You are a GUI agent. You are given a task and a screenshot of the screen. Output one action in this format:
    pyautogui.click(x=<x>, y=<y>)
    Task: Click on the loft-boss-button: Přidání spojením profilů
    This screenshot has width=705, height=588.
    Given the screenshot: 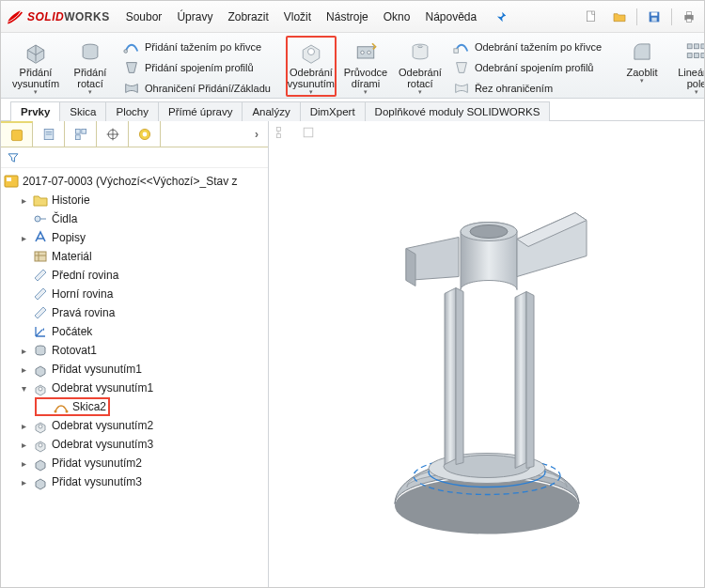 What is the action you would take?
    pyautogui.click(x=197, y=68)
    